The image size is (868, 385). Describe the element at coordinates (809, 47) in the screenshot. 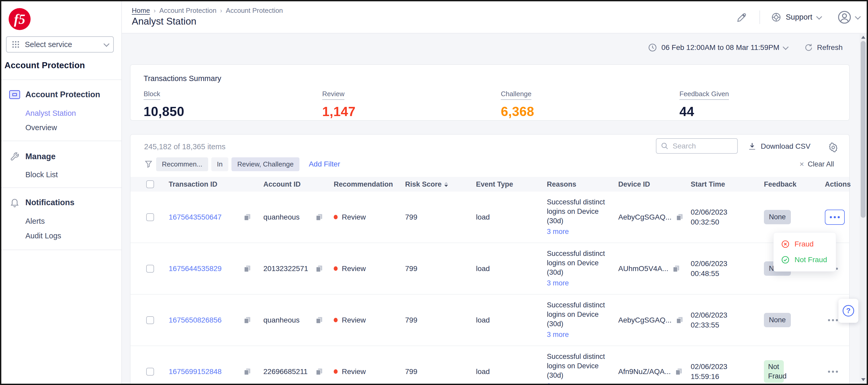

I see `refresh-icon` at that location.